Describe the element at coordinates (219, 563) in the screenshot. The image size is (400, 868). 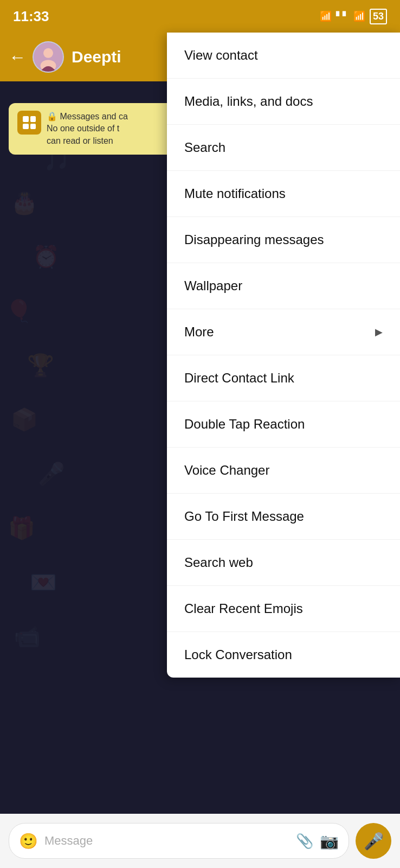
I see `menu-item-label: Search web` at that location.